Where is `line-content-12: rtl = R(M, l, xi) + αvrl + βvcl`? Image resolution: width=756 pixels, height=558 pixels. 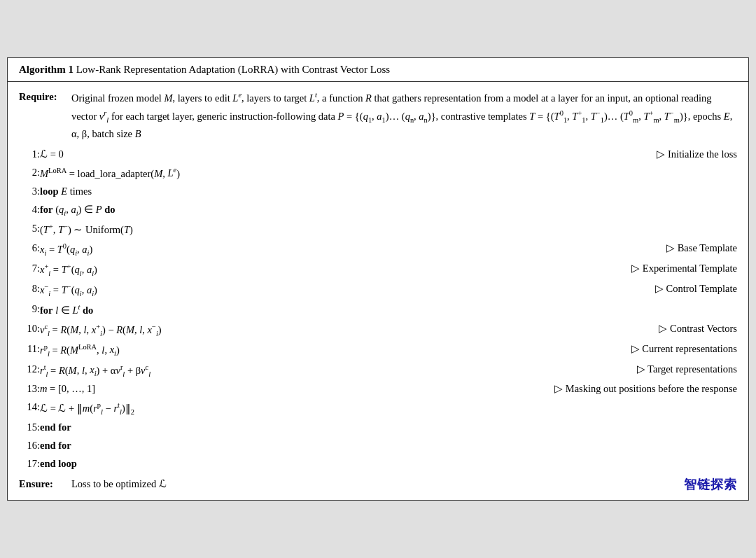 line-content-12: rtl = R(M, l, xi) + αvrl + βvcl is located at coordinates (191, 371).